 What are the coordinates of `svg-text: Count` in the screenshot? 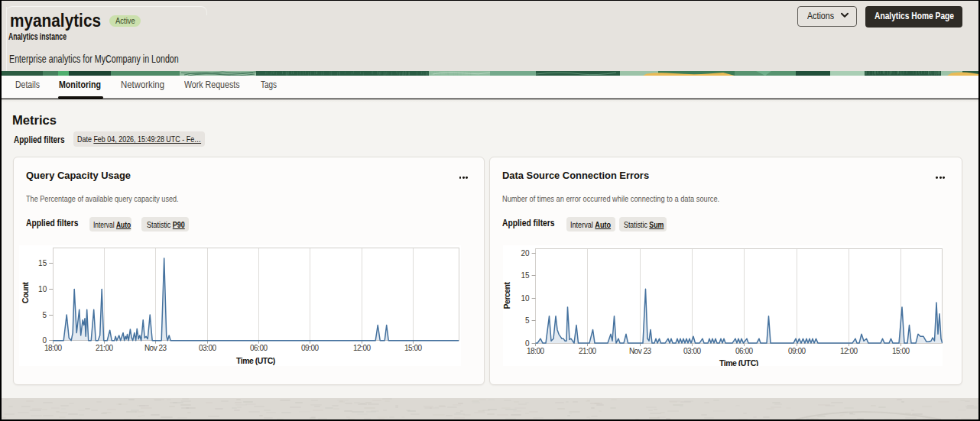 It's located at (24, 293).